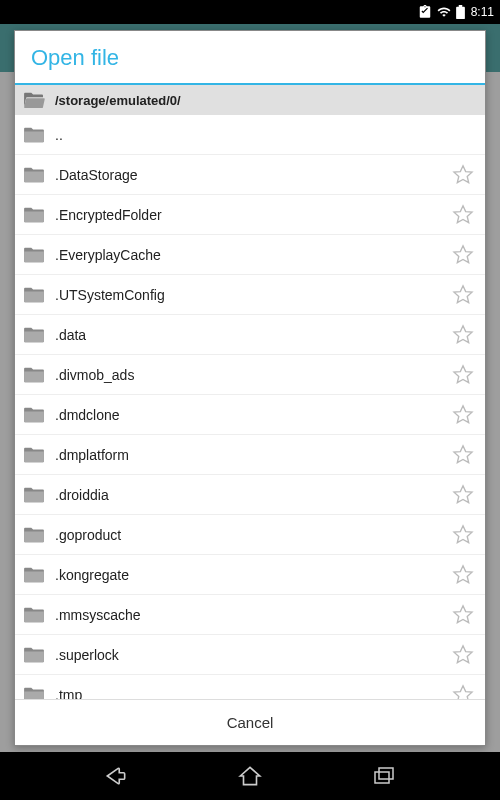  I want to click on folder-row: .droiddia, so click(250, 495).